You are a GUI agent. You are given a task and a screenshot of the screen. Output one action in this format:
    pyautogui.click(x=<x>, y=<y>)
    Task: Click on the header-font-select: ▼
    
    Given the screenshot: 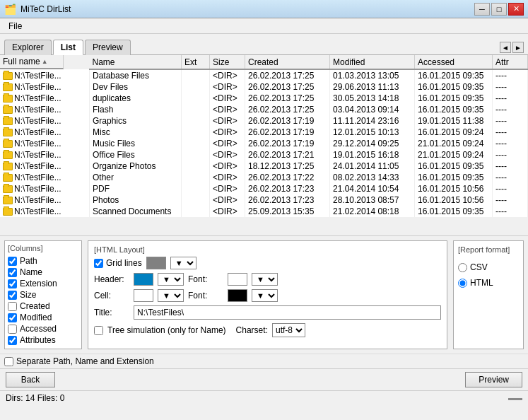 What is the action you would take?
    pyautogui.click(x=264, y=279)
    